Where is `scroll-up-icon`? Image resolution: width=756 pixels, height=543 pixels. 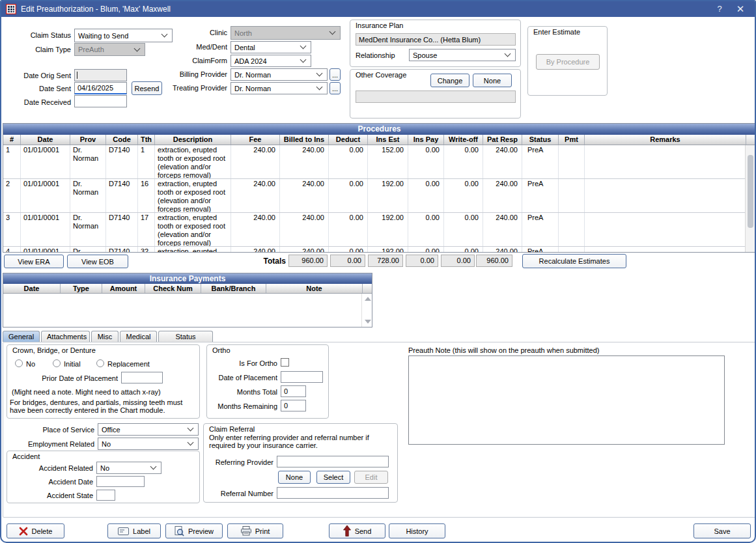
scroll-up-icon is located at coordinates (368, 299).